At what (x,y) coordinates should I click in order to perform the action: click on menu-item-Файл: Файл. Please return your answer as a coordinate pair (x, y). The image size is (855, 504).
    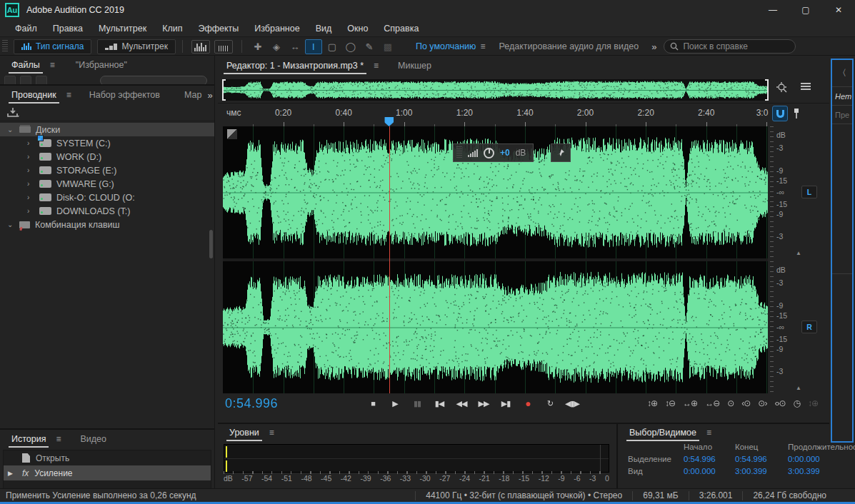
    Looking at the image, I should click on (26, 29).